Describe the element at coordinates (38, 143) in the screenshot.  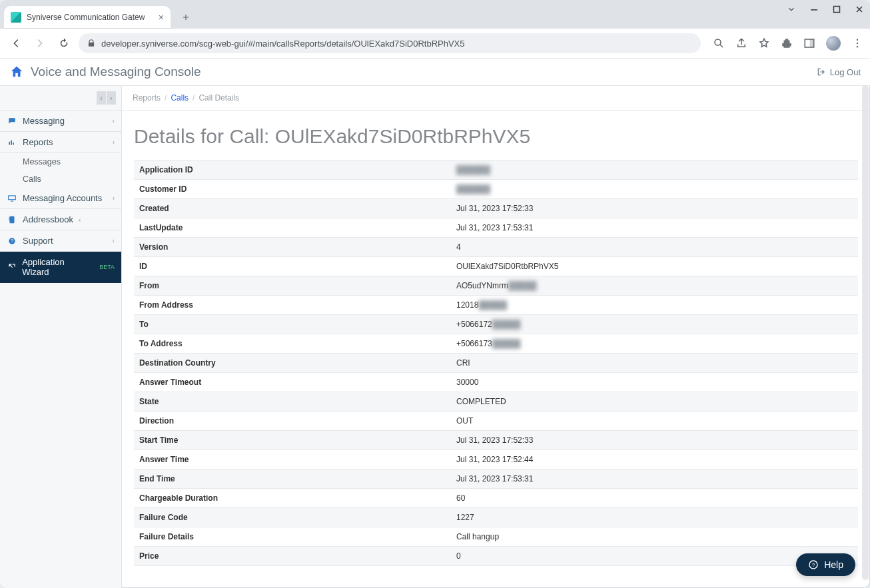
I see `sidebar-item-label: Reports` at that location.